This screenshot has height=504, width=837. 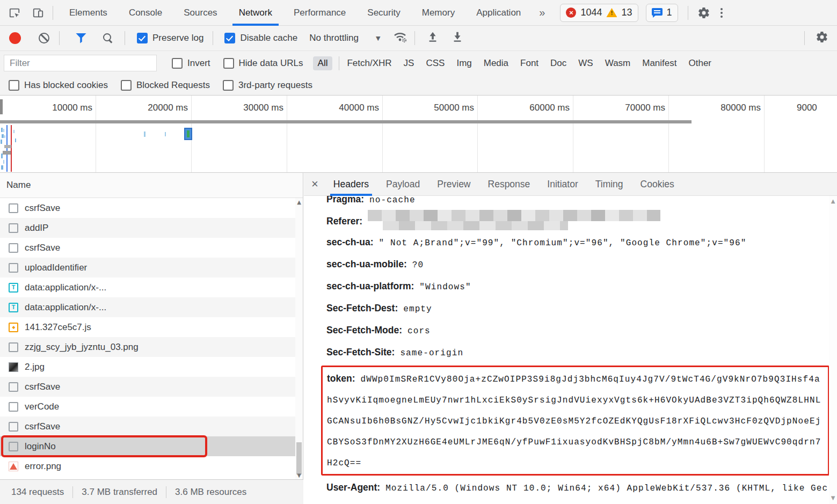 I want to click on tab-application: Application, so click(x=498, y=13).